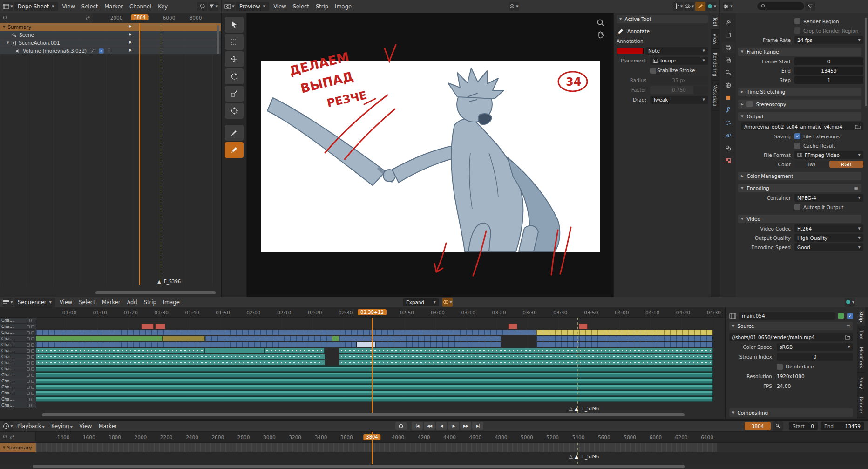 The width and height of the screenshot is (868, 469). What do you see at coordinates (114, 7) in the screenshot?
I see `dope-menu-marker: Marker` at bounding box center [114, 7].